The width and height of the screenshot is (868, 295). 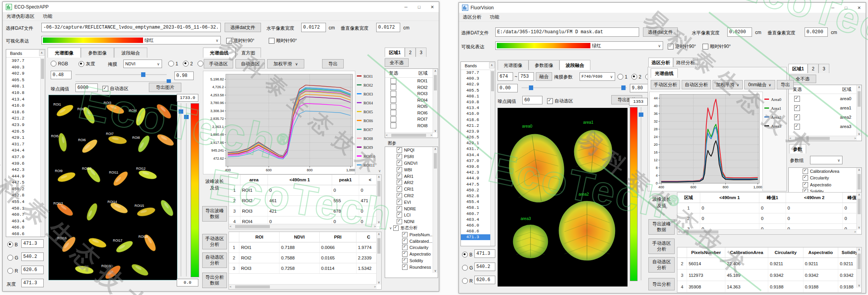 What do you see at coordinates (769, 219) in the screenshot?
I see `table-row: 20000` at bounding box center [769, 219].